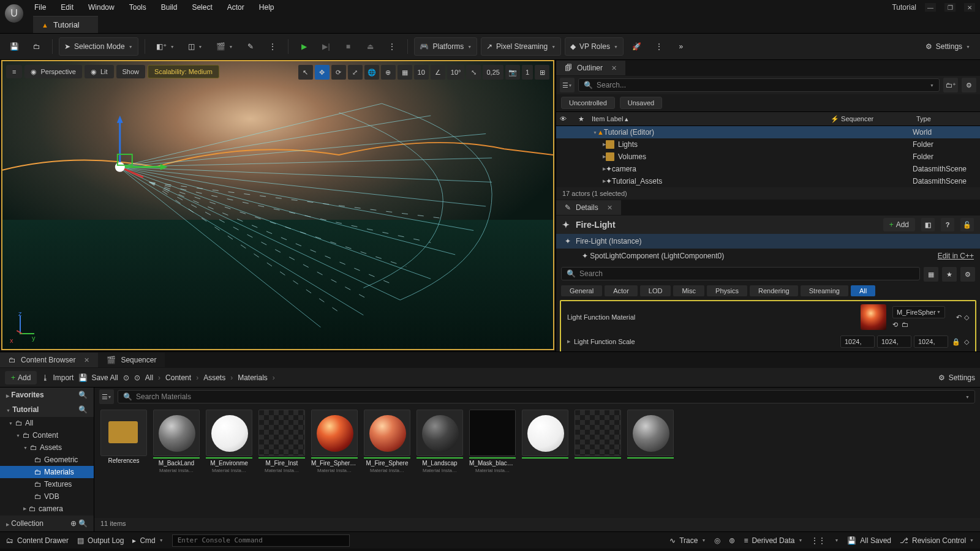 The width and height of the screenshot is (980, 551). Describe the element at coordinates (326, 47) in the screenshot. I see `skip-button: ▶|` at that location.